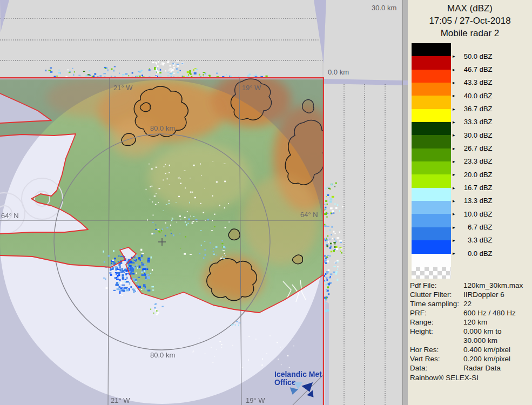 The width and height of the screenshot is (532, 405). What do you see at coordinates (4, 16) in the screenshot?
I see `no-data-wedge-left` at bounding box center [4, 16].